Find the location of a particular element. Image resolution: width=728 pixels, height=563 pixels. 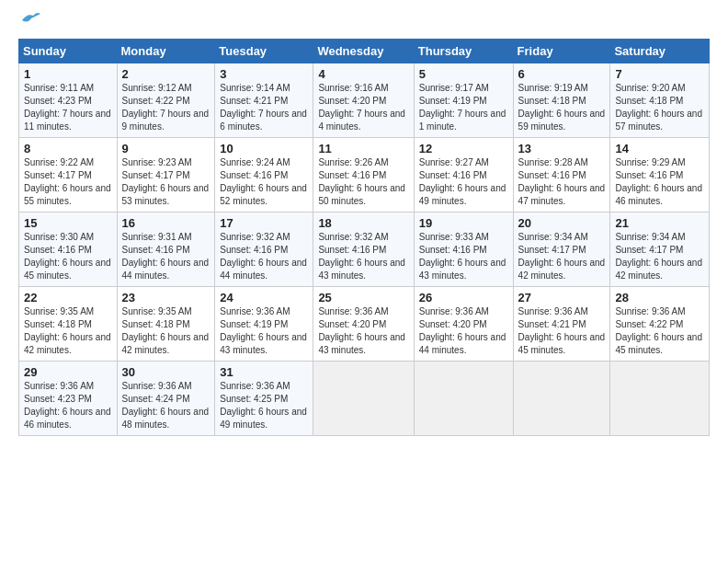

day-cell-22: 22 Sunrise: 9:35 AM Sunset: 4:18 PM Dayl… is located at coordinates (68, 324).